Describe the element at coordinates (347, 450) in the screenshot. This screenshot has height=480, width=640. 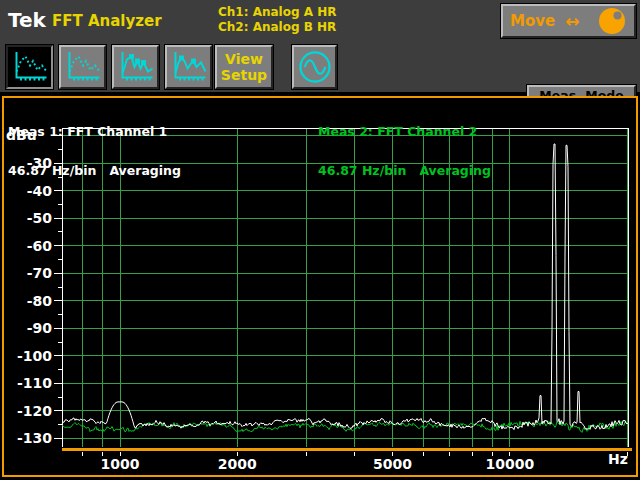
I see `x-axis-line` at that location.